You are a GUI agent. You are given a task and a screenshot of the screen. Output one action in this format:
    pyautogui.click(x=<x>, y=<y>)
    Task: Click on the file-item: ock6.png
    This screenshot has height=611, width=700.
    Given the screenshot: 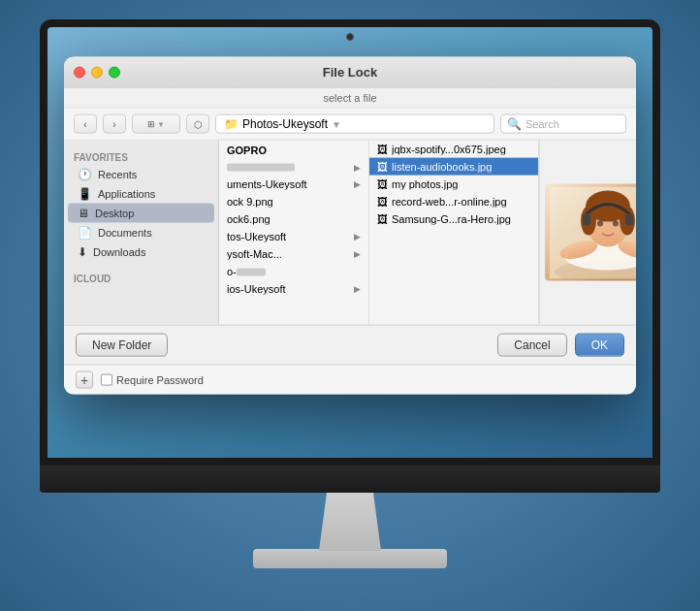 What is the action you would take?
    pyautogui.click(x=294, y=219)
    